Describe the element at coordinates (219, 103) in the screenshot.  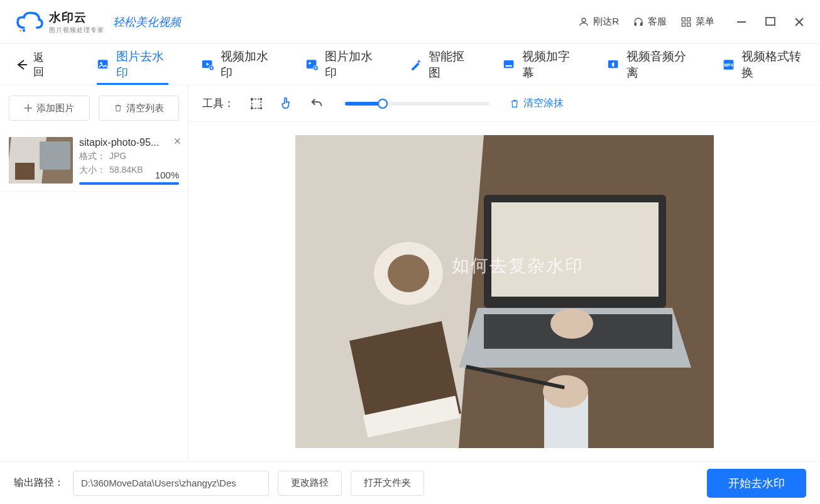
I see `tool-label: 工具：` at that location.